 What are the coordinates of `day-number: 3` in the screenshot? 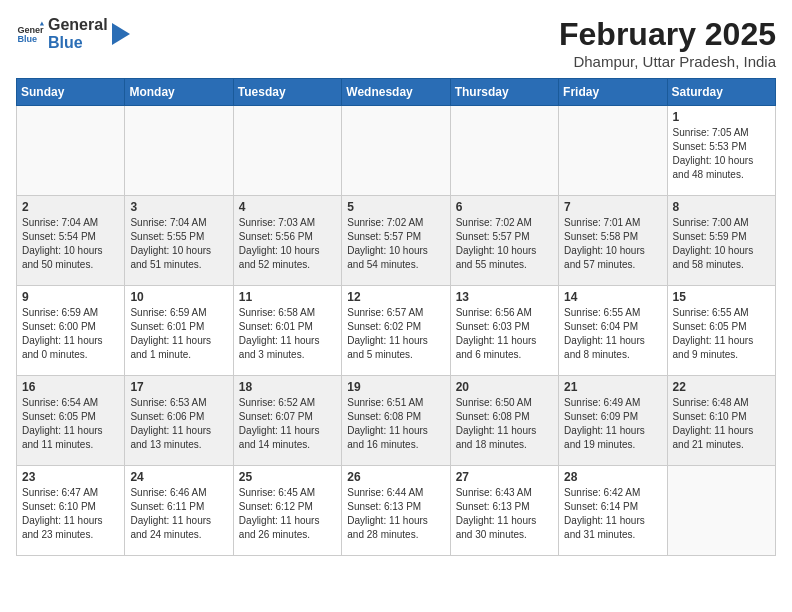 It's located at (178, 207).